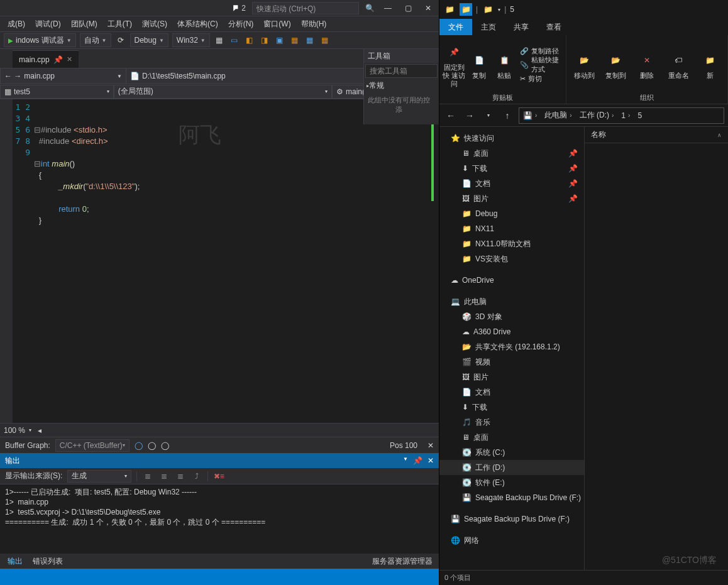  Describe the element at coordinates (63, 76) in the screenshot. I see `nav-file: ← → main.cpp▼` at that location.